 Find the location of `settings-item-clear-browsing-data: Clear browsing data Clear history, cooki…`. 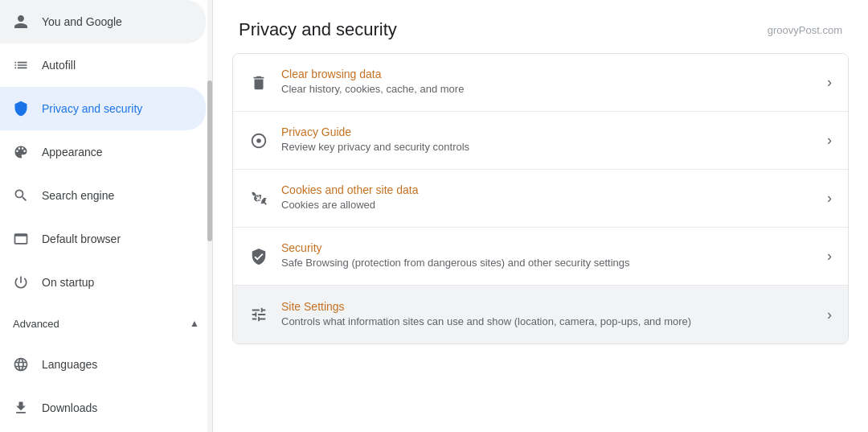

settings-item-clear-browsing-data: Clear browsing data Clear history, cooki… is located at coordinates (540, 83).